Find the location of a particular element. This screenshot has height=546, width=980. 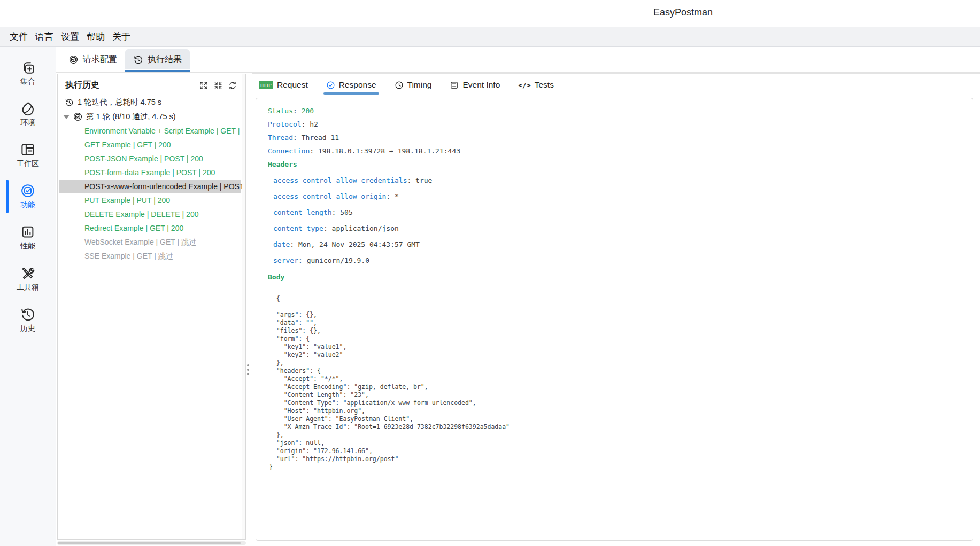

scrollbar-thumb is located at coordinates (149, 543).